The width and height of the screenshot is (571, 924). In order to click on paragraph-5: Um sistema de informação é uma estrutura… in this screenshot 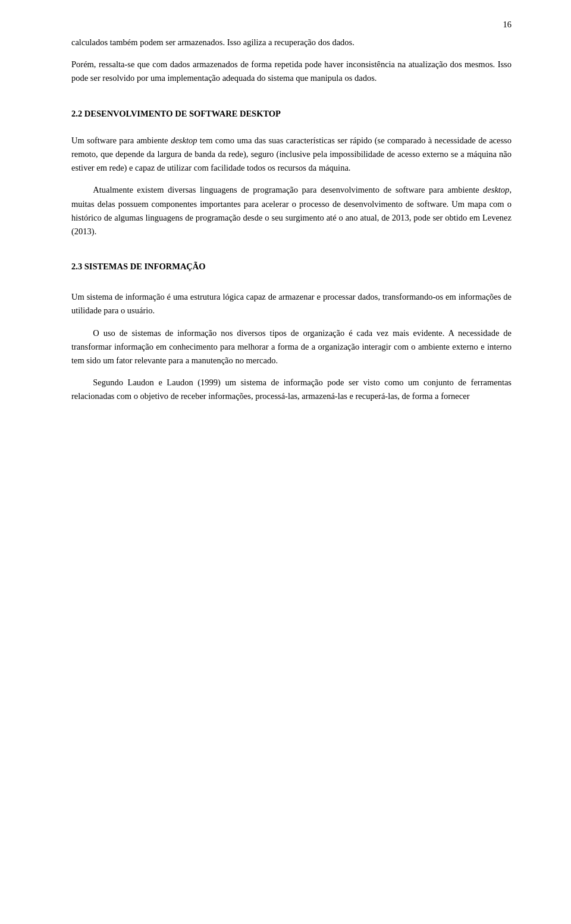, I will do `click(291, 304)`.